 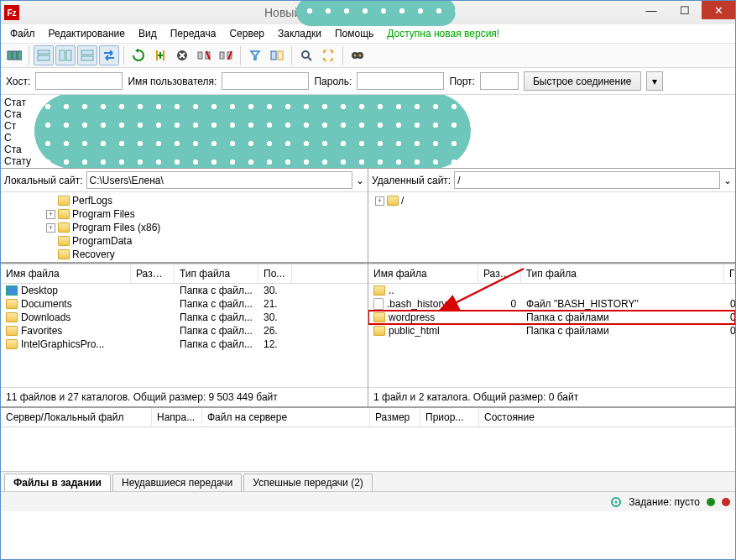 What do you see at coordinates (443, 34) in the screenshot?
I see `menu-update-available: Доступна новая версия!` at bounding box center [443, 34].